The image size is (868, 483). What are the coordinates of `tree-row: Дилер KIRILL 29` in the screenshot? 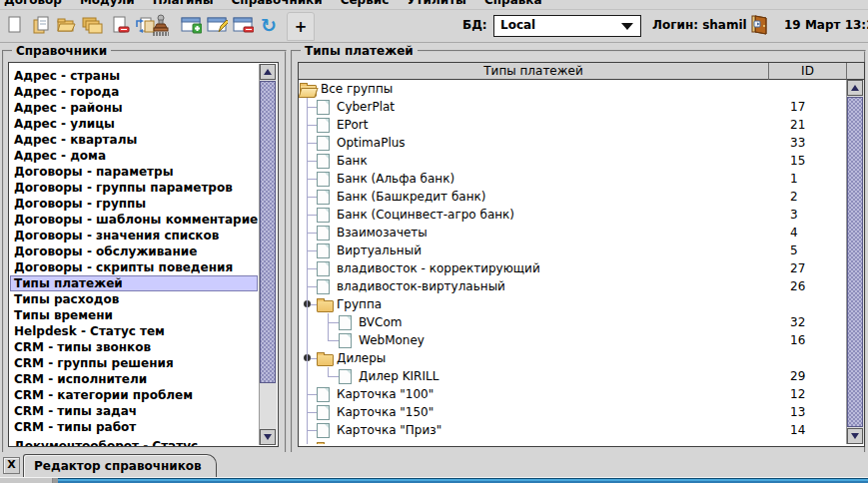 It's located at (571, 376).